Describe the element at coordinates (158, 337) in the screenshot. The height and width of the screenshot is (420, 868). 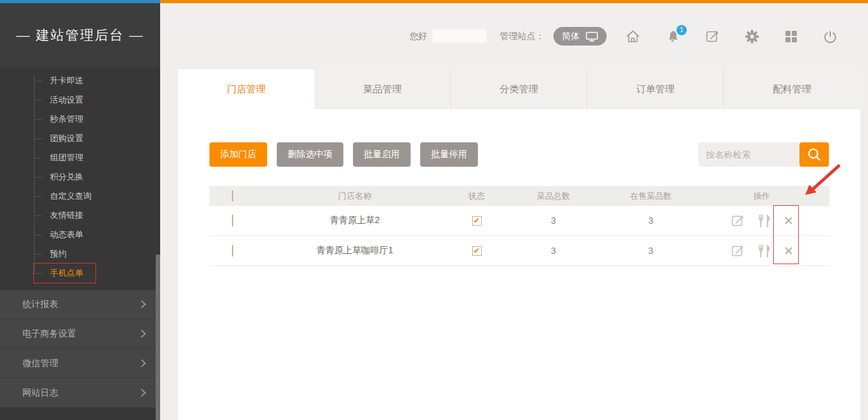
I see `sidebar-scrollbar` at that location.